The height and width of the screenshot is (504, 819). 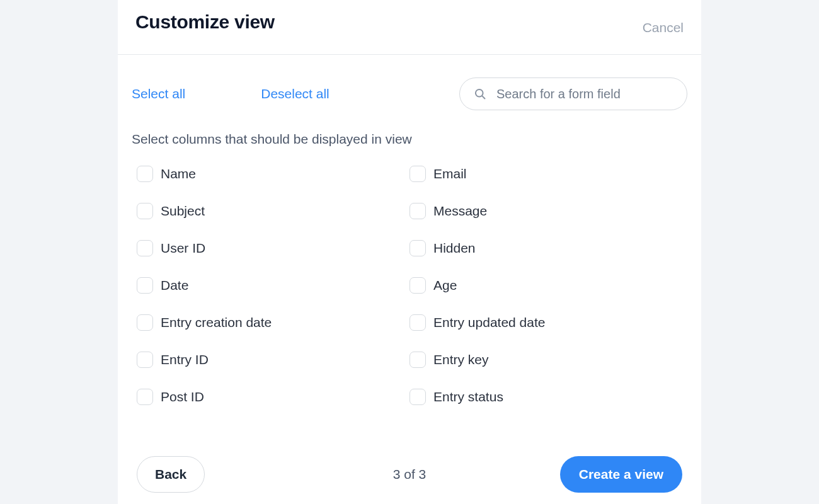 I want to click on back-button: Back, so click(x=171, y=474).